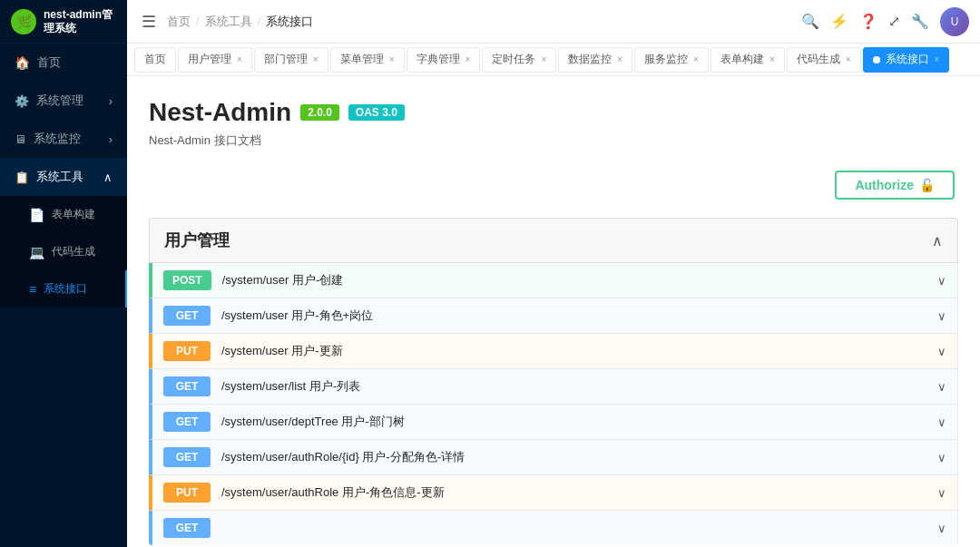 The height and width of the screenshot is (547, 980). I want to click on endpoint-get-dept-tree: GET /system/user/deptTree 用户-部门树 ∨, so click(554, 423).